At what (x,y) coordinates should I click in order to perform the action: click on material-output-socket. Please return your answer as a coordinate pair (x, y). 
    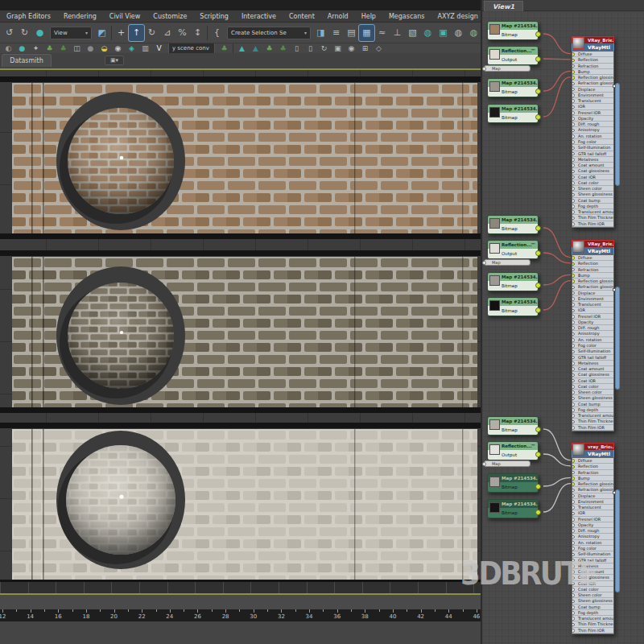
    Looking at the image, I should click on (614, 290).